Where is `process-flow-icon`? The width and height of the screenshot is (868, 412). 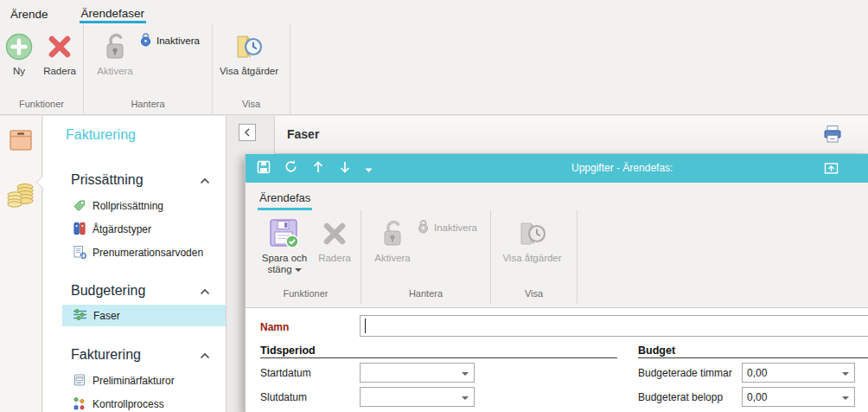 process-flow-icon is located at coordinates (80, 404).